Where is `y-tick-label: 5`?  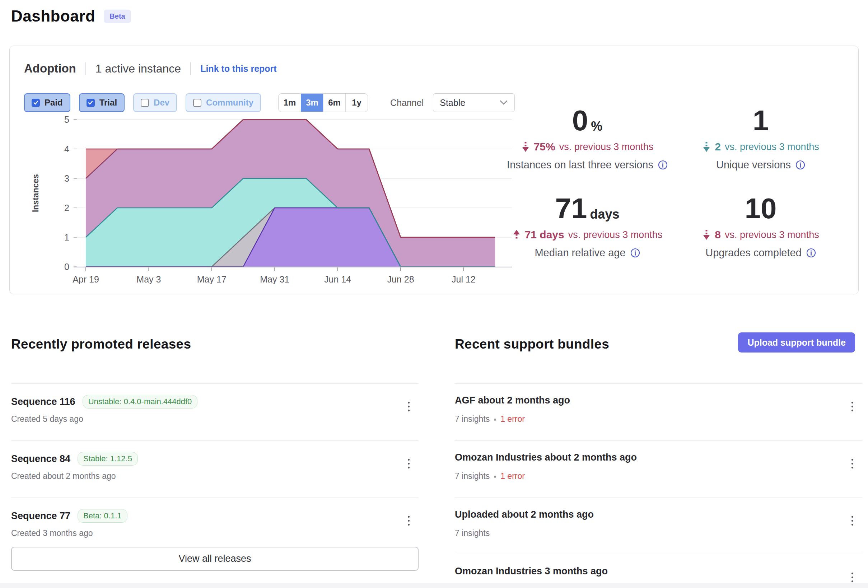 y-tick-label: 5 is located at coordinates (66, 120).